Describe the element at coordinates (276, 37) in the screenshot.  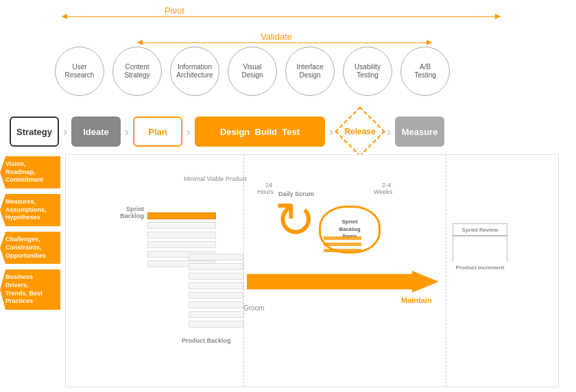
I see `validate-label: Validate` at that location.